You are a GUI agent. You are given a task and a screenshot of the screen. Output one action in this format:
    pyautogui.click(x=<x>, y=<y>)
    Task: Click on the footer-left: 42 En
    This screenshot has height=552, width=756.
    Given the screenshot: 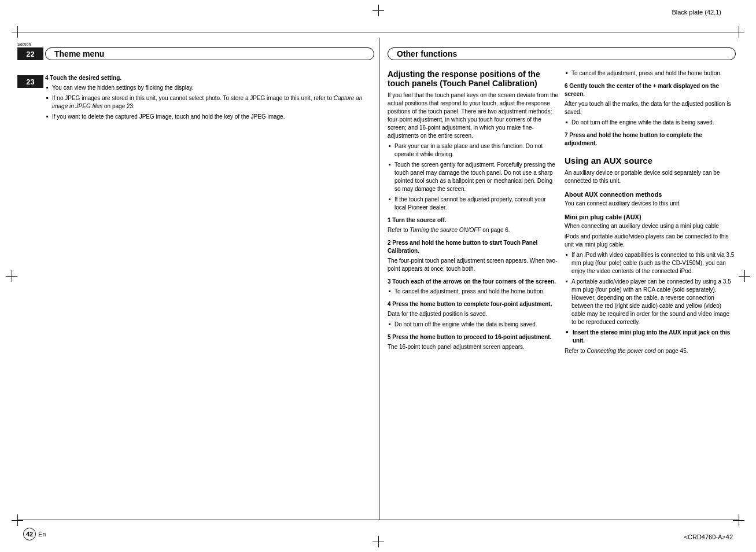 What is the action you would take?
    pyautogui.click(x=35, y=534)
    